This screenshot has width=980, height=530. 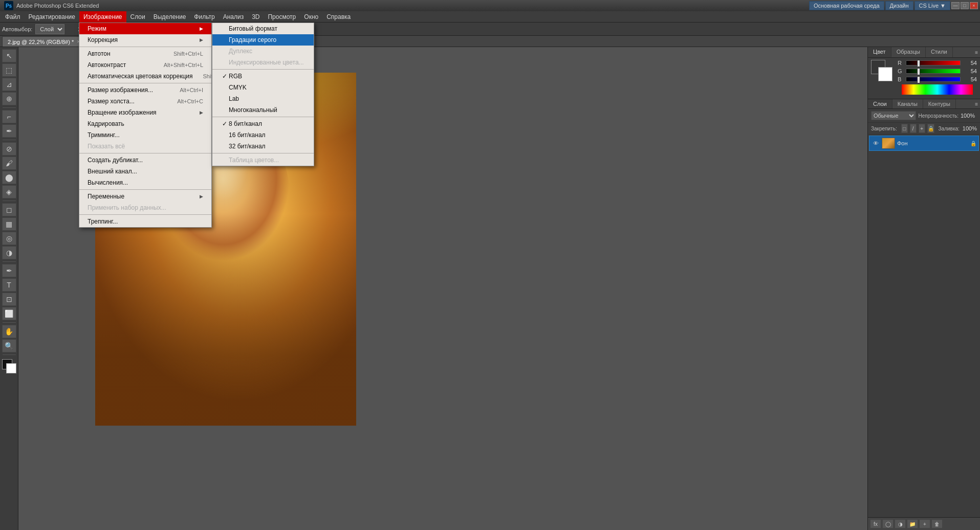 I want to click on pen-tool: ✒, so click(x=9, y=271).